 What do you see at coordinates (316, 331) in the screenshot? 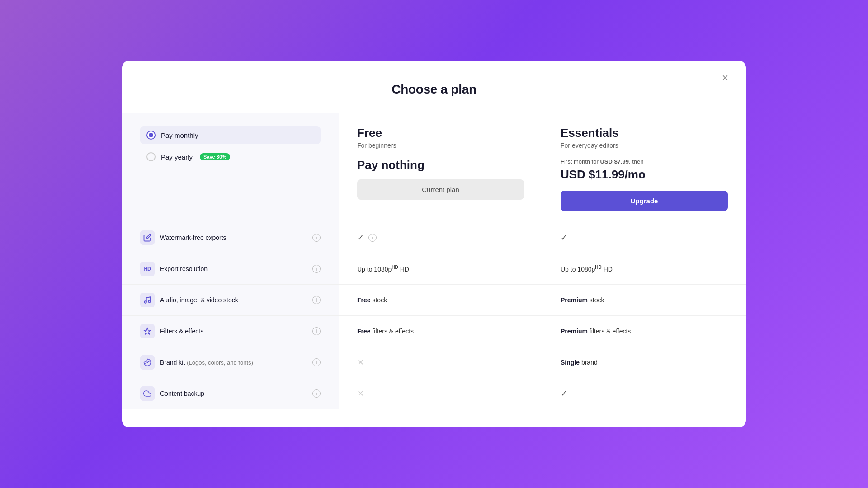
I see `feature-info-3: i` at bounding box center [316, 331].